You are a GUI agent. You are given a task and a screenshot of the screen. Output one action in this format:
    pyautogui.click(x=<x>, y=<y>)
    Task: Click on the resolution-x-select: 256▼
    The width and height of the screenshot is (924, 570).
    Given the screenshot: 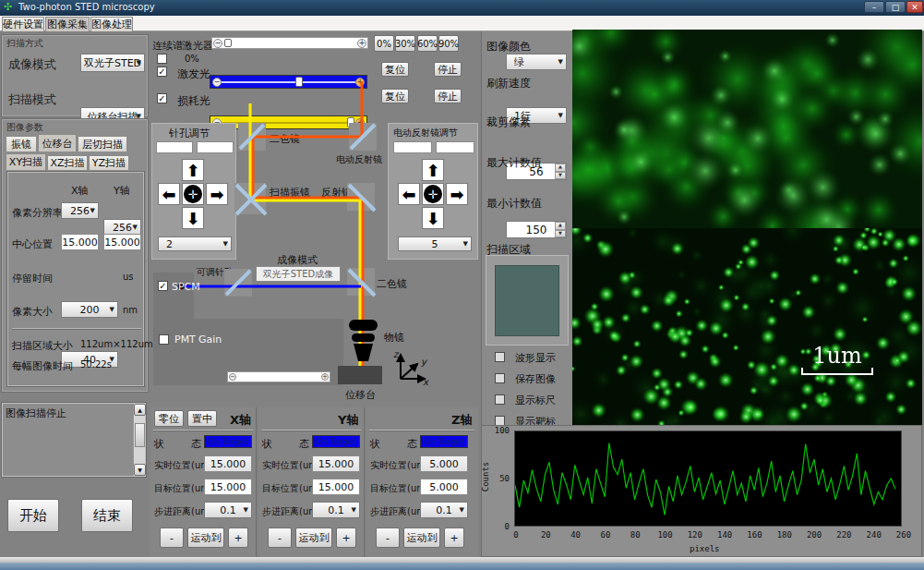 What is the action you would take?
    pyautogui.click(x=79, y=211)
    